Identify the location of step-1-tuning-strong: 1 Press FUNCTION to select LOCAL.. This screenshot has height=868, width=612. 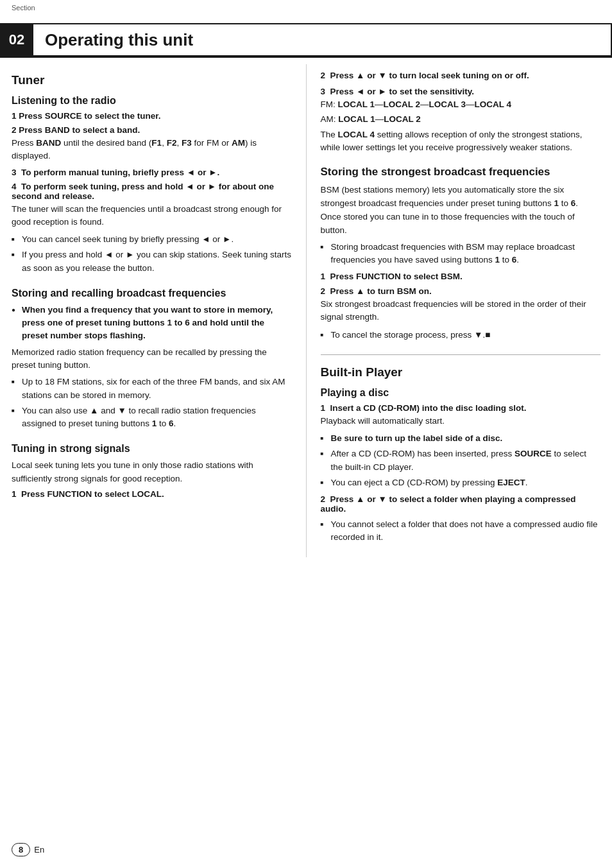
(151, 494).